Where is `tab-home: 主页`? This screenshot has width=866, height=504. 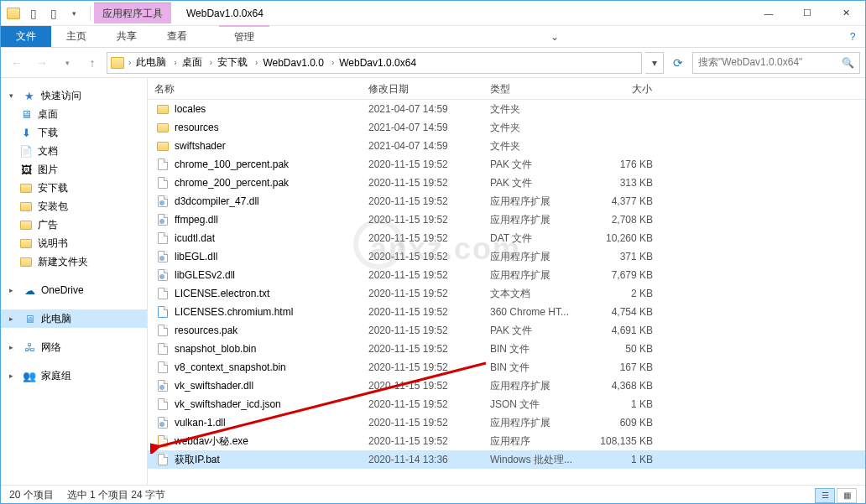 tab-home: 主页 is located at coordinates (76, 37).